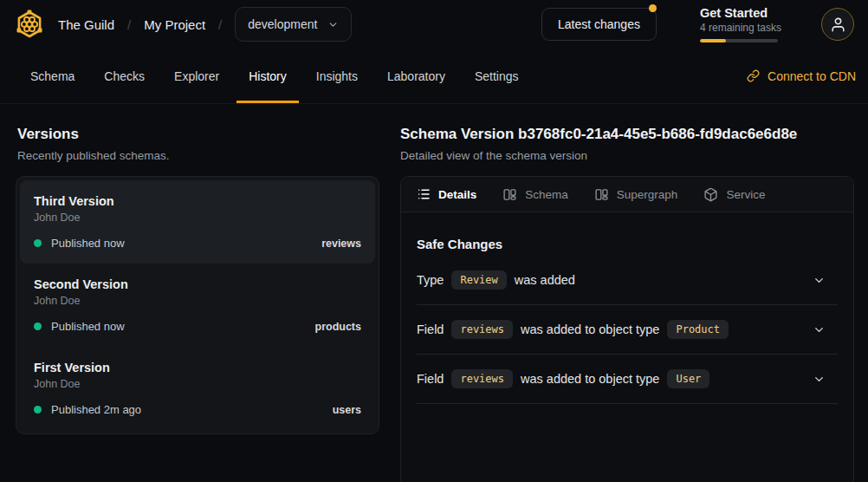  What do you see at coordinates (198, 284) in the screenshot?
I see `version-name: Second Version` at bounding box center [198, 284].